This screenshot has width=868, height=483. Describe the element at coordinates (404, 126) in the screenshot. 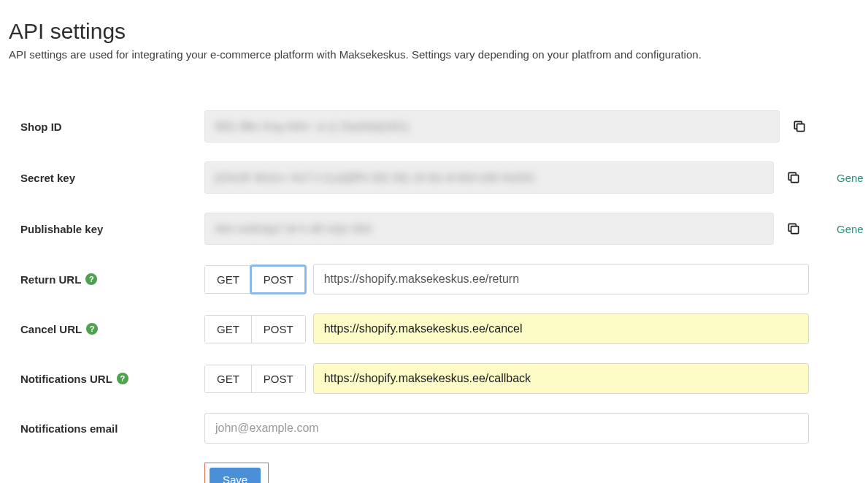

I see `row-shop-id: Shop ID fd01 8lkn Kng eWo~ oi (1 East0aQ…` at that location.